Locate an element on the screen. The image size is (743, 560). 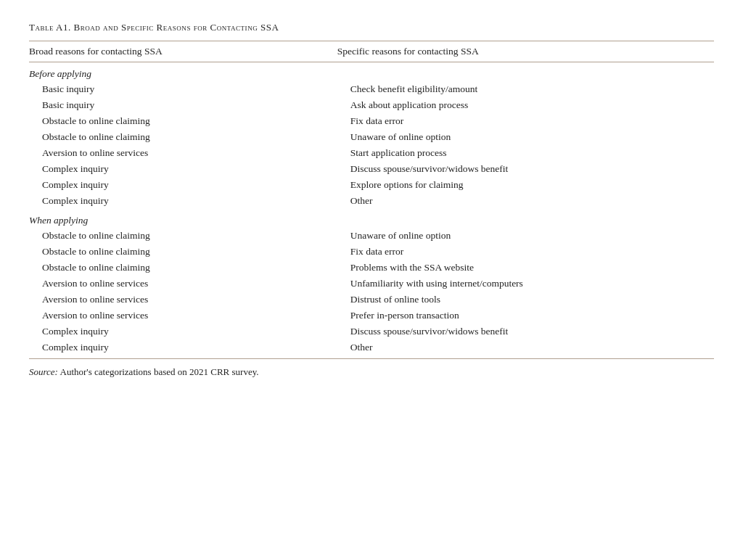
table-row: Aversion to online servicesDistrust of o… is located at coordinates (372, 300).